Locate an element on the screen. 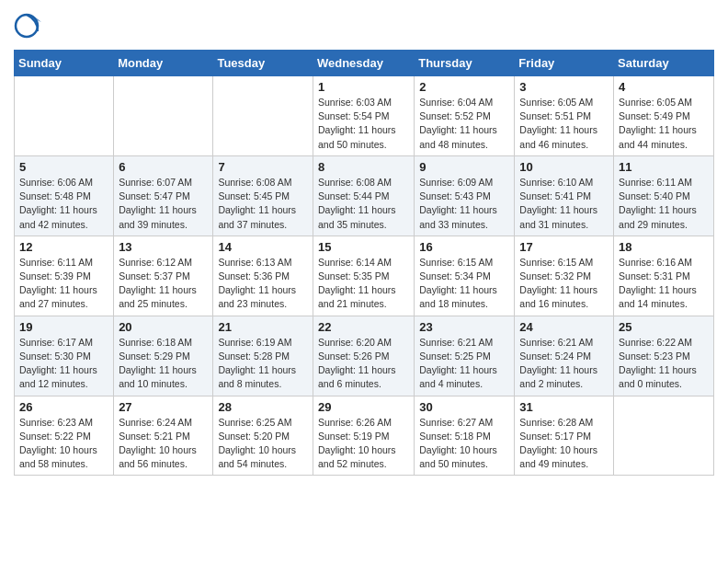 The width and height of the screenshot is (728, 563). day-info: Sunrise: 6:25 AM Sunset: 5:20 PM Dayligh… is located at coordinates (263, 443).